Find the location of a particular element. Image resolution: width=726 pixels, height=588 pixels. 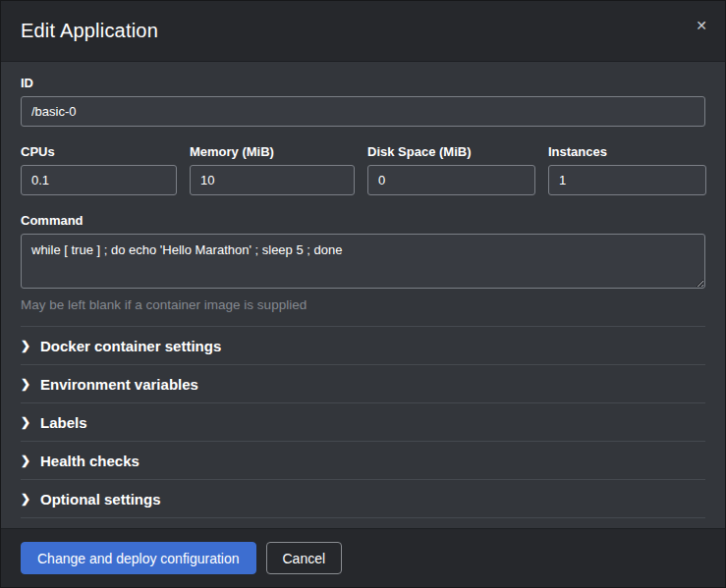

id-field-group: ID is located at coordinates (363, 101).